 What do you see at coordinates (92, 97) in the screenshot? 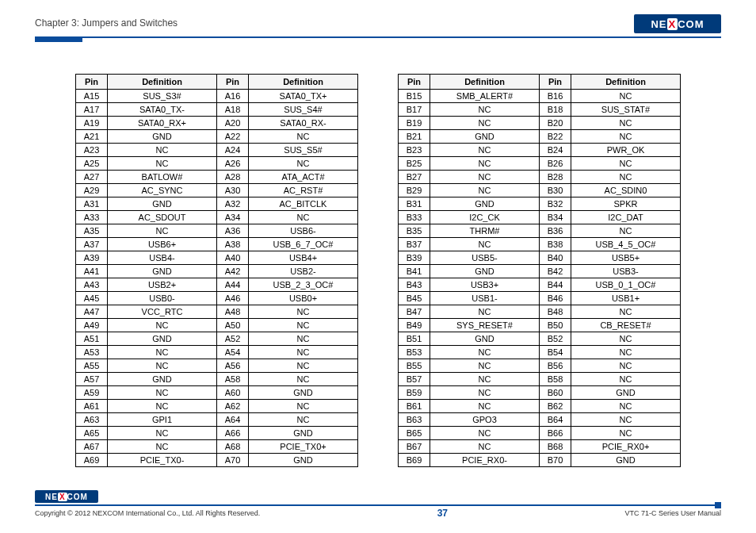
I see `pin-cell: A15` at bounding box center [92, 97].